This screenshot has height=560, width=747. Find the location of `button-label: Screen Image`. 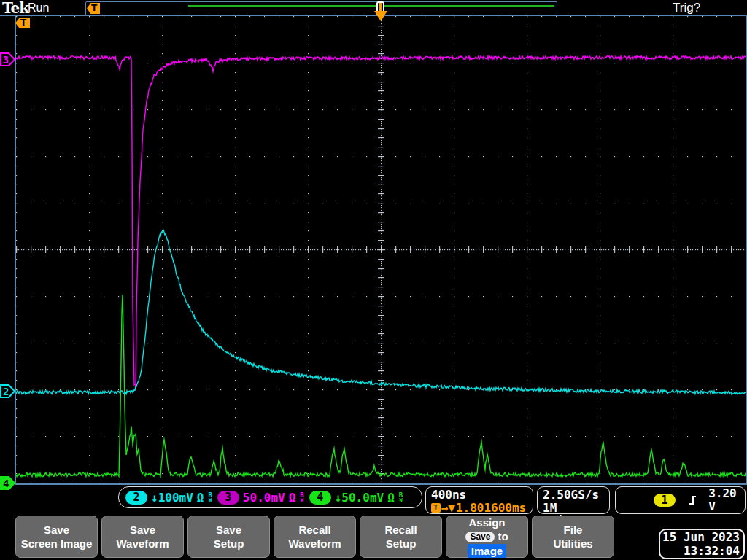

button-label: Screen Image is located at coordinates (57, 544).